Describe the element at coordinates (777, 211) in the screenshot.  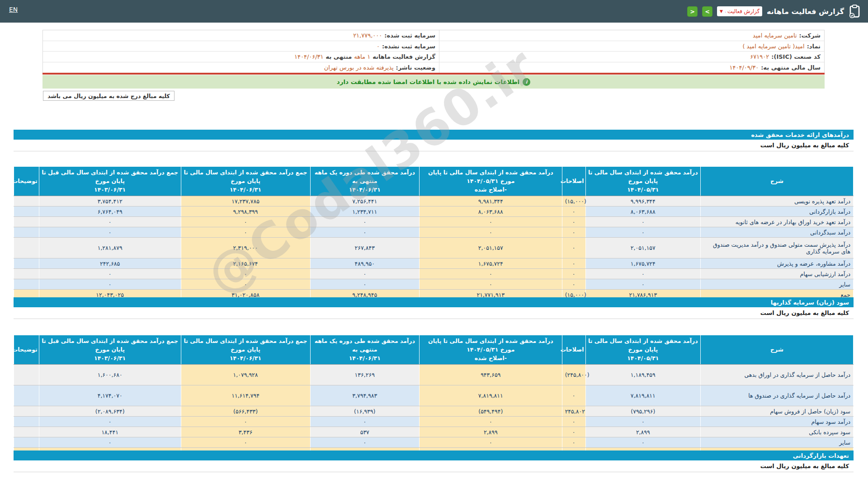
I see `row-label: درآمد بازارگردانی` at that location.